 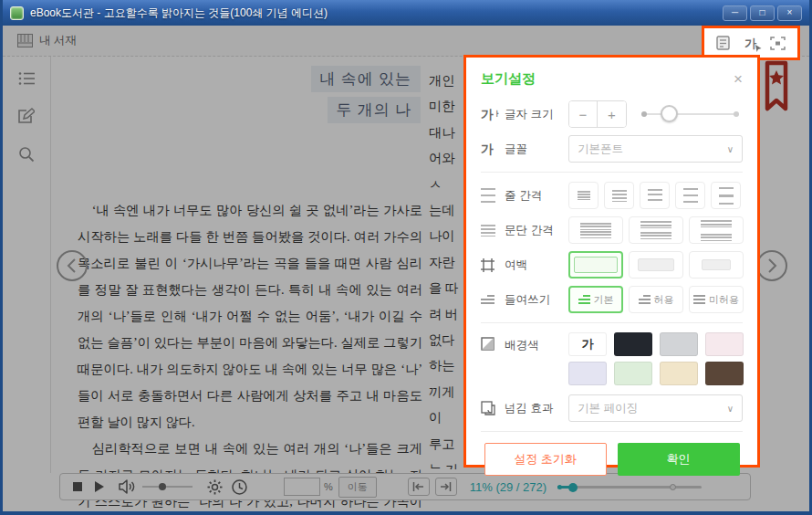 What do you see at coordinates (611, 408) in the screenshot?
I see `page-effect-row: 넘김 효과 기본 페이징 ∨` at bounding box center [611, 408].